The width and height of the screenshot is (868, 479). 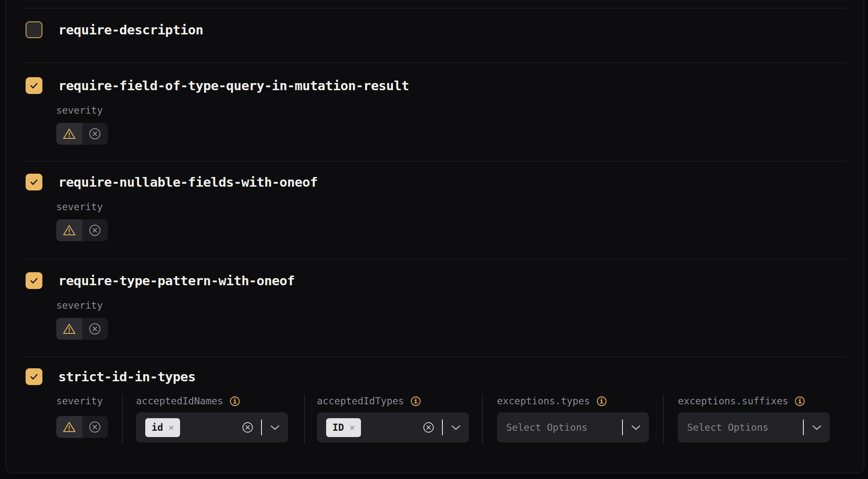 I want to click on config-col-exceptions-types: exceptions.types i Select Options, so click(x=573, y=419).